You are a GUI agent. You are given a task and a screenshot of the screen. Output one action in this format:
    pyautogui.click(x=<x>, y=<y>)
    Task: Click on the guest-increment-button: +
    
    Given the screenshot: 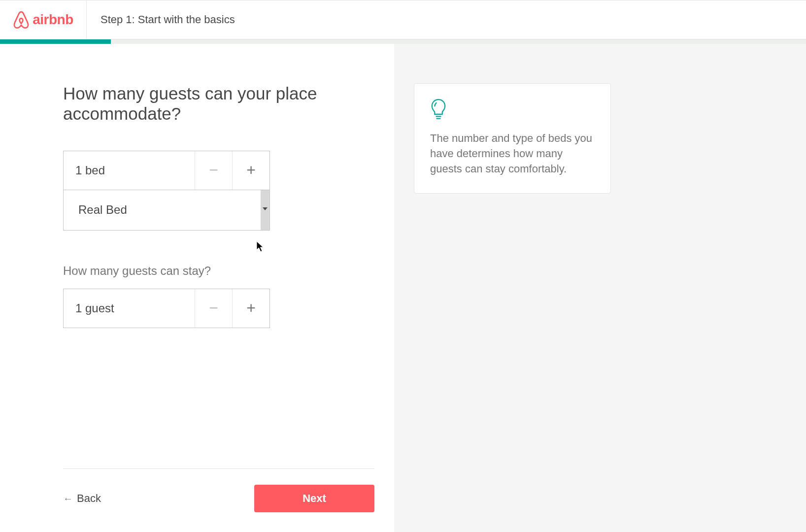 What is the action you would take?
    pyautogui.click(x=251, y=308)
    